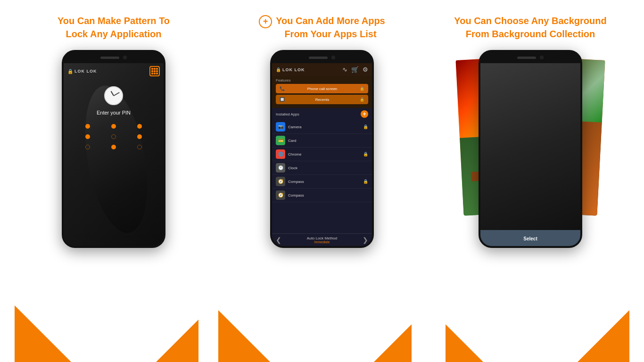 Image resolution: width=644 pixels, height=362 pixels. Describe the element at coordinates (322, 155) in the screenshot. I see `phone-screen-2: 🔒 LOK LOK ∿ 🛒 ⚙ Features 📞` at that location.